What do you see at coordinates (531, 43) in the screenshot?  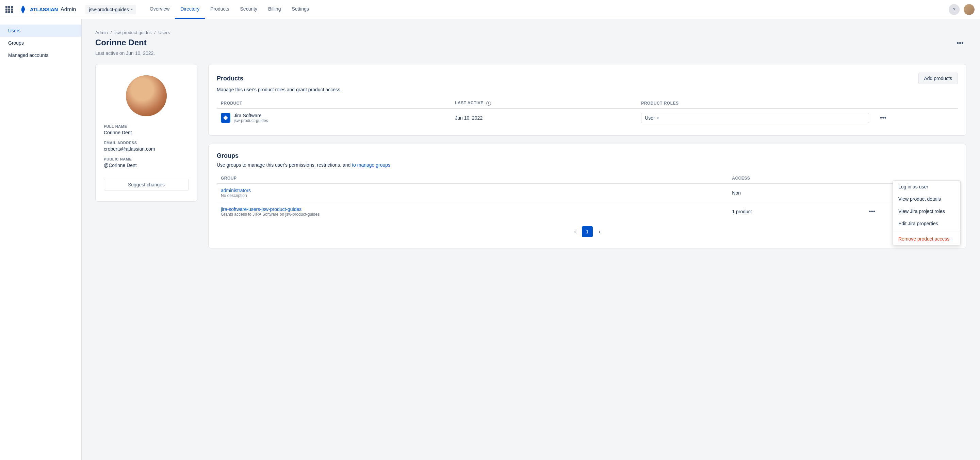 I see `page-header: Corinne Dent •••` at bounding box center [531, 43].